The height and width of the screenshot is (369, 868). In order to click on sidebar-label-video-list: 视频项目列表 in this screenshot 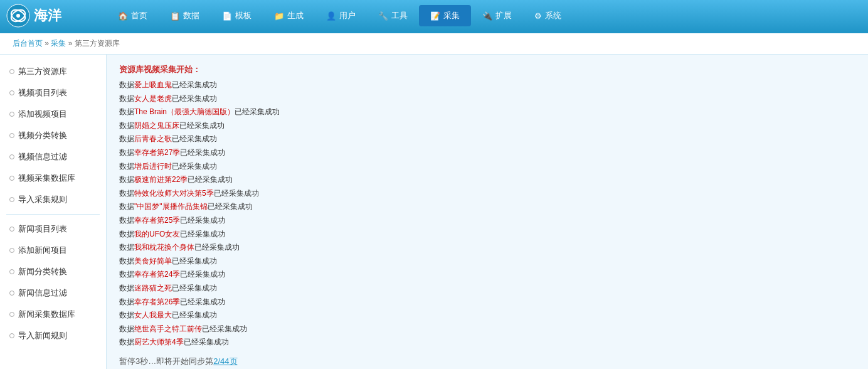, I will do `click(43, 93)`.